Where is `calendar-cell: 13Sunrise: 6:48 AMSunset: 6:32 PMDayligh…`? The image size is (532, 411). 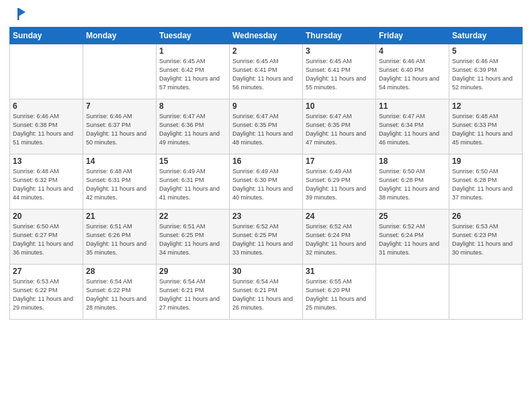
calendar-cell: 13Sunrise: 6:48 AMSunset: 6:32 PMDayligh… is located at coordinates (47, 182).